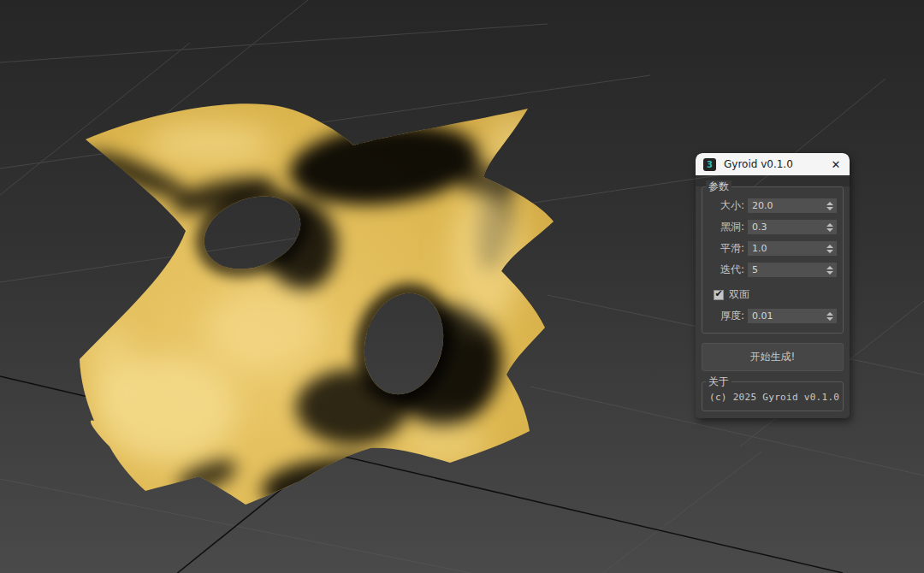 Image resolution: width=924 pixels, height=573 pixels. What do you see at coordinates (732, 227) in the screenshot?
I see `blackhole-label: 黑洞:` at bounding box center [732, 227].